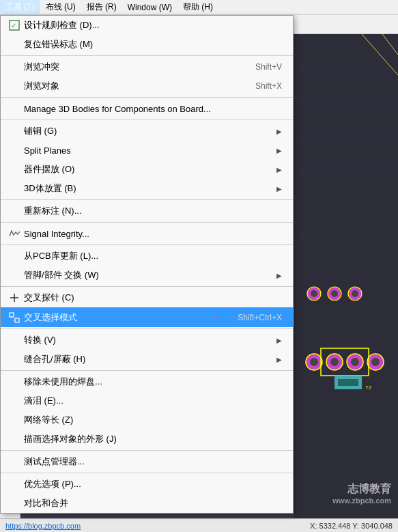 This screenshot has height=532, width=398. Describe the element at coordinates (147, 462) in the screenshot. I see `menu-item-testpoint-manager: 测试点管理器...` at that location.